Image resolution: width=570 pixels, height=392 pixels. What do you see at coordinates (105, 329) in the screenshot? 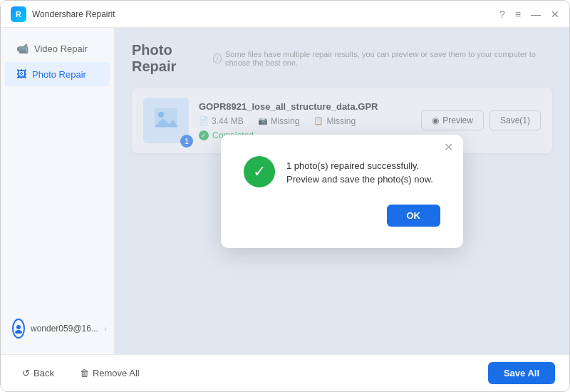
I see `chevron-right-icon: ›` at bounding box center [105, 329].